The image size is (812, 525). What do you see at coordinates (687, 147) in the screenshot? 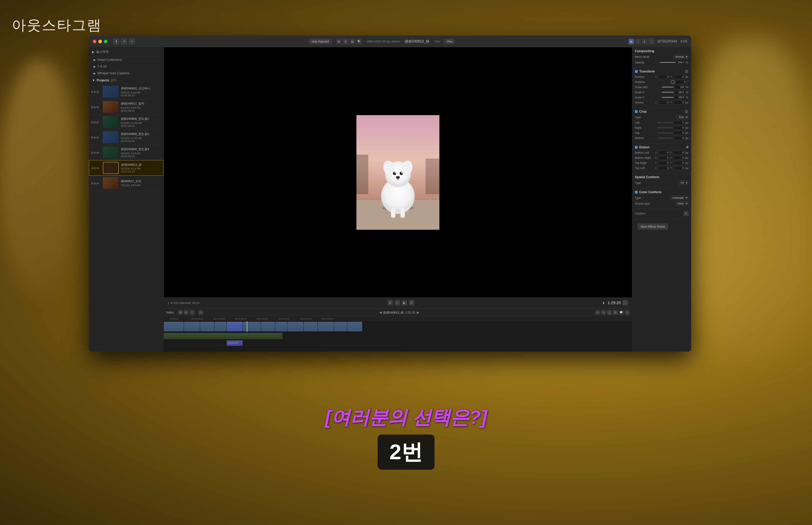
I see `distort-reset-icon: ↺` at bounding box center [687, 147].